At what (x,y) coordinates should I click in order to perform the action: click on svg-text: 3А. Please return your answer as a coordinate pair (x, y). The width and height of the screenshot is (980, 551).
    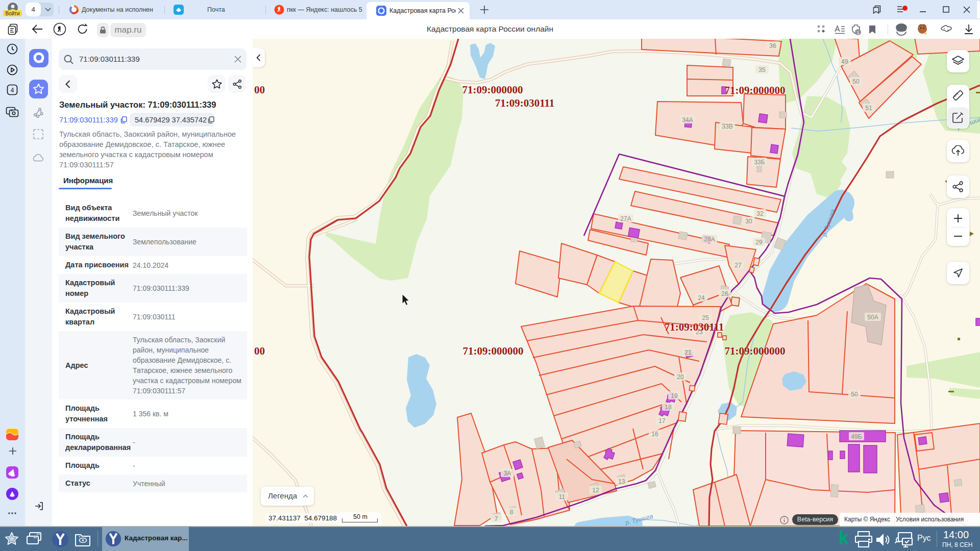
    Looking at the image, I should click on (507, 473).